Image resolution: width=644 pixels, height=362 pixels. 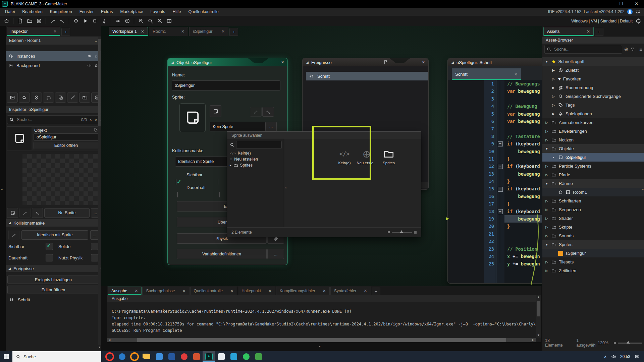 I want to click on tab-syntaxfehler: Syntaxfehler✕, so click(x=351, y=291).